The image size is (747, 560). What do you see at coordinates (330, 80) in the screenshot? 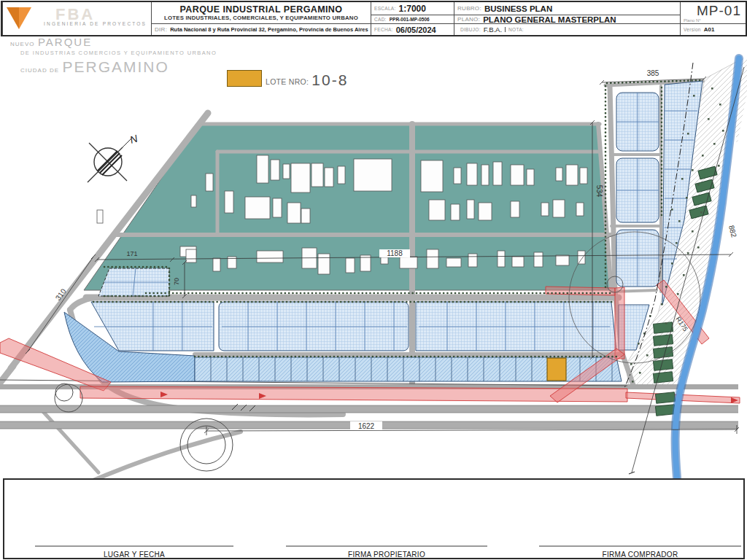
I see `lot-legend-value: 10-8` at bounding box center [330, 80].